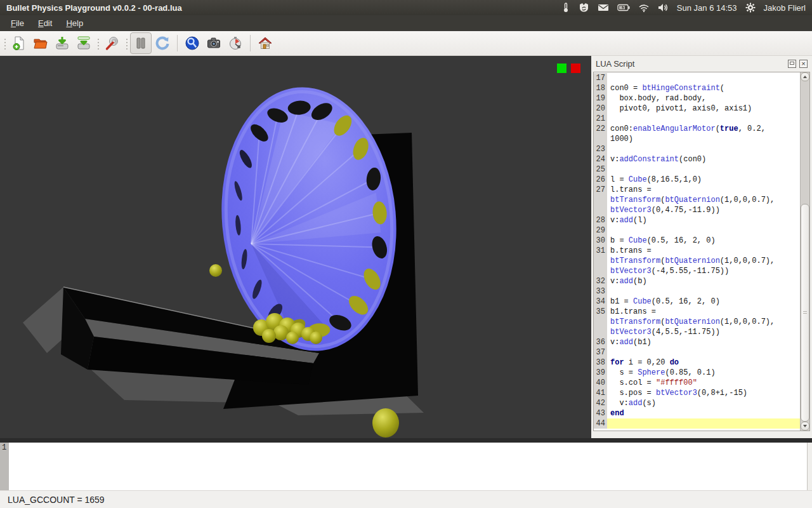 Image resolution: width=812 pixels, height=508 pixels. Describe the element at coordinates (600, 149) in the screenshot. I see `line-number: 23` at that location.